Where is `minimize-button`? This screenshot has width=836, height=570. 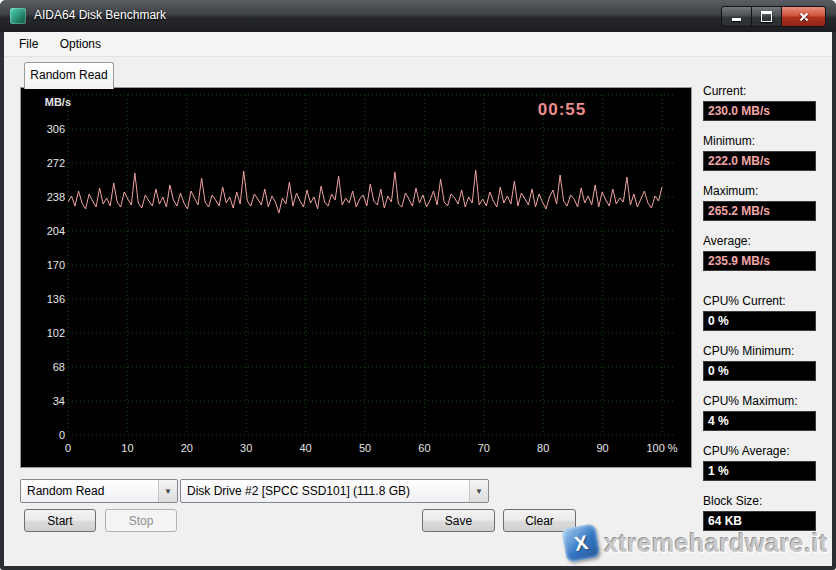 minimize-button is located at coordinates (736, 16).